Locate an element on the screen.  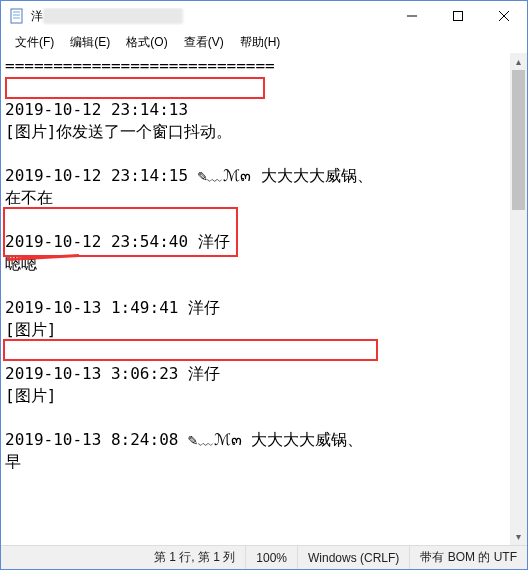
menu-help: 帮助(H) is located at coordinates (260, 42).